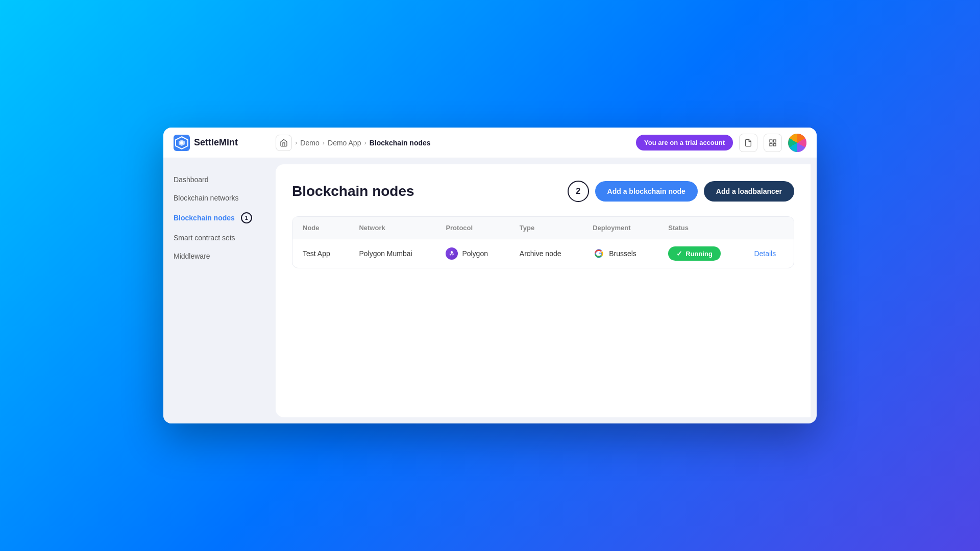 Image resolution: width=980 pixels, height=551 pixels. What do you see at coordinates (701, 254) in the screenshot?
I see `node-status: ✓ Running` at bounding box center [701, 254].